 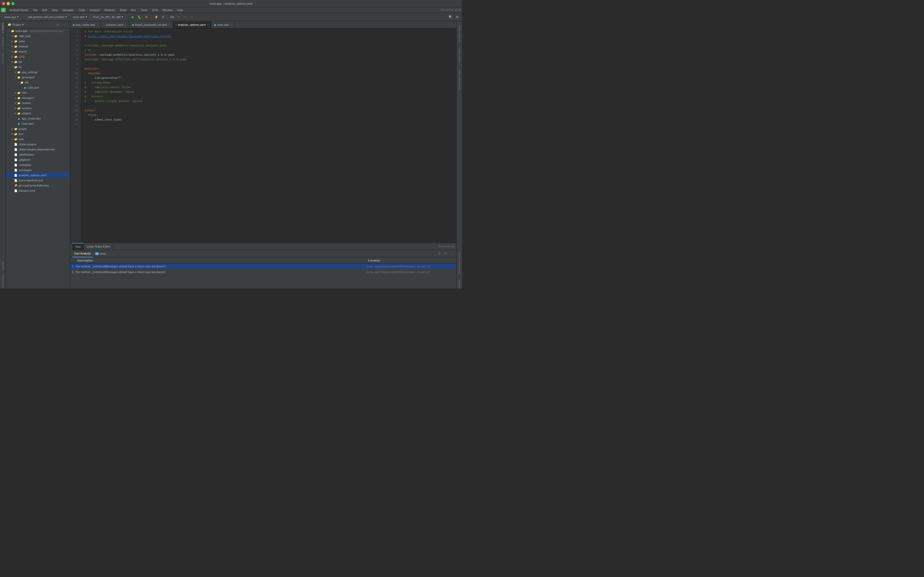 I want to click on minimize-button, so click(x=8, y=4).